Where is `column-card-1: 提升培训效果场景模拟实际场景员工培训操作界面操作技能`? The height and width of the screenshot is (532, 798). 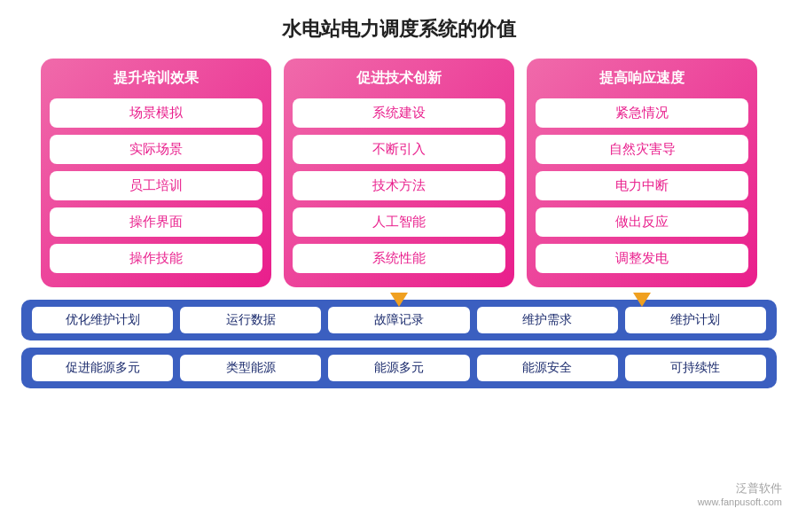
column-card-1: 提升培训效果场景模拟实际场景员工培训操作界面操作技能 is located at coordinates (156, 173).